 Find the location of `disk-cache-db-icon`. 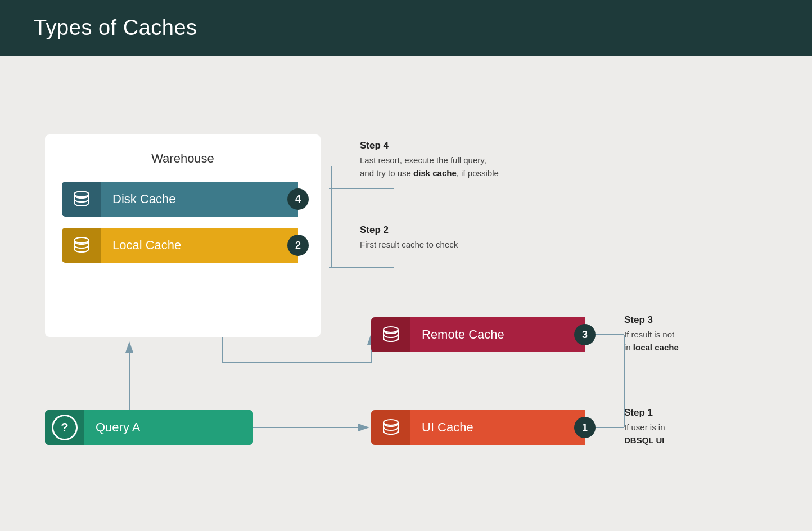

disk-cache-db-icon is located at coordinates (82, 199).